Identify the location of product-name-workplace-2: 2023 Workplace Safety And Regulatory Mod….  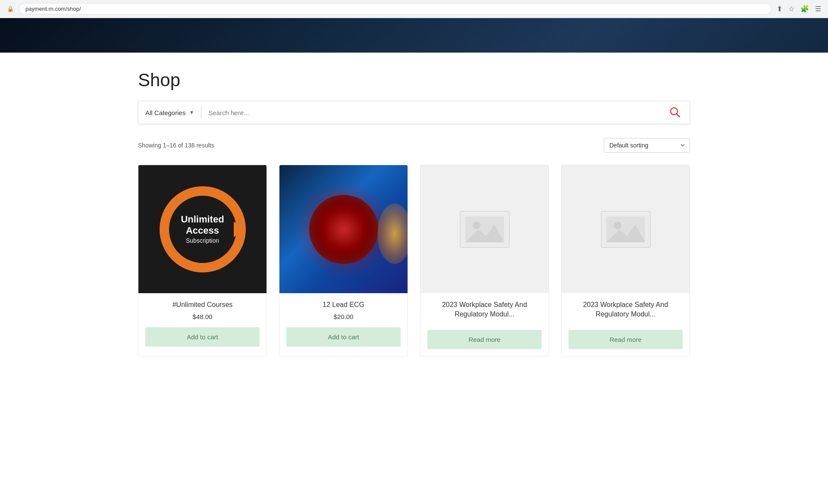
(625, 310).